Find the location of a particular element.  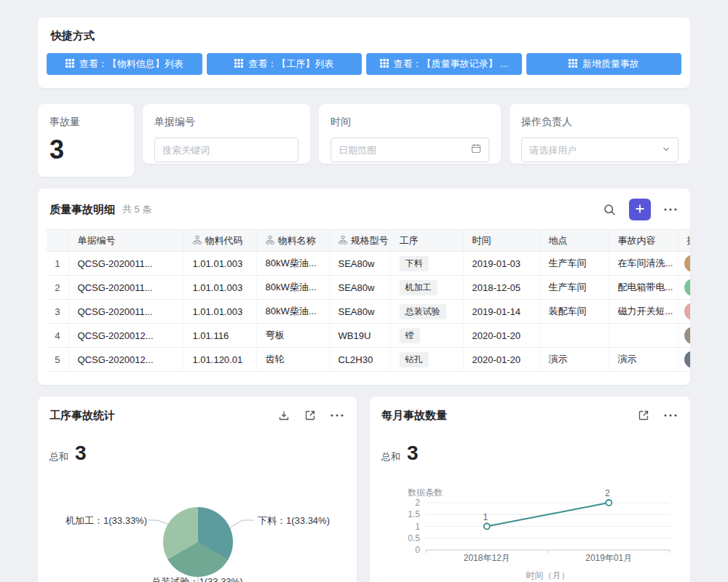

shortcut-add-incident: 新增质量事故 is located at coordinates (604, 64).